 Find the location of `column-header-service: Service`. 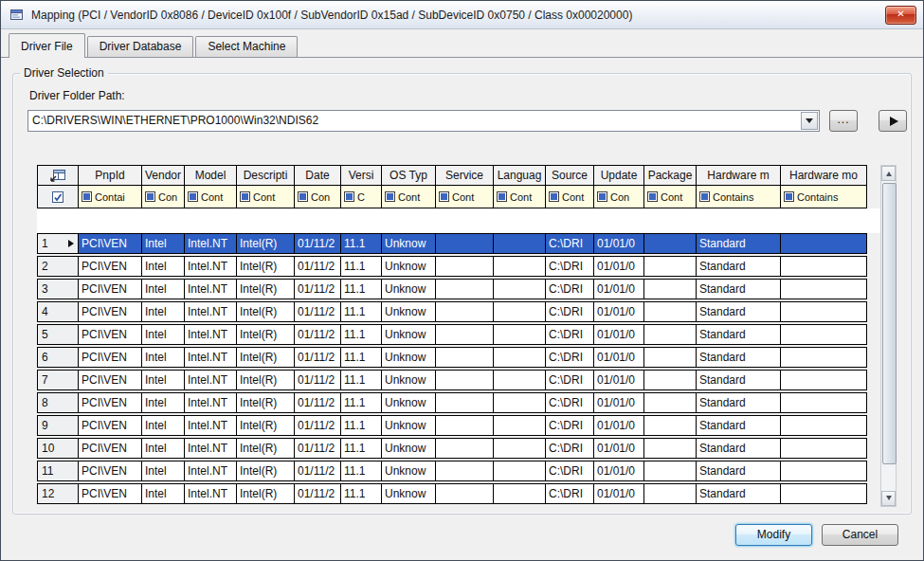

column-header-service: Service is located at coordinates (464, 175).